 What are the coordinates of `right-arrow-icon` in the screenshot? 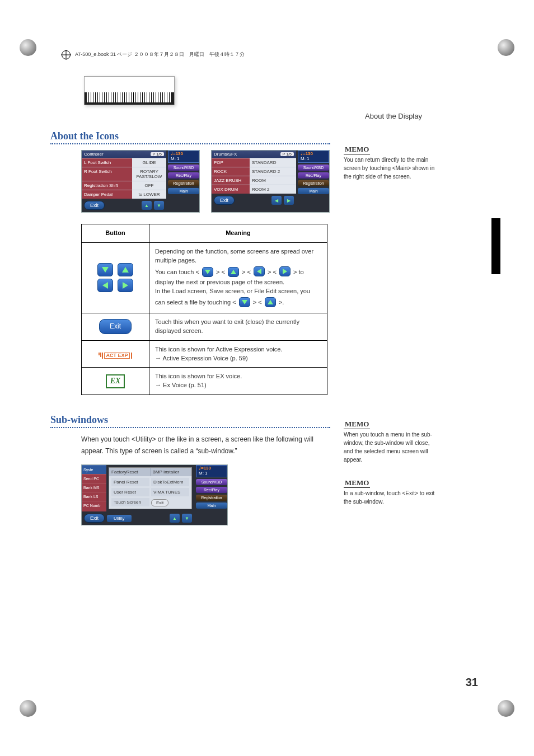 It's located at (125, 285).